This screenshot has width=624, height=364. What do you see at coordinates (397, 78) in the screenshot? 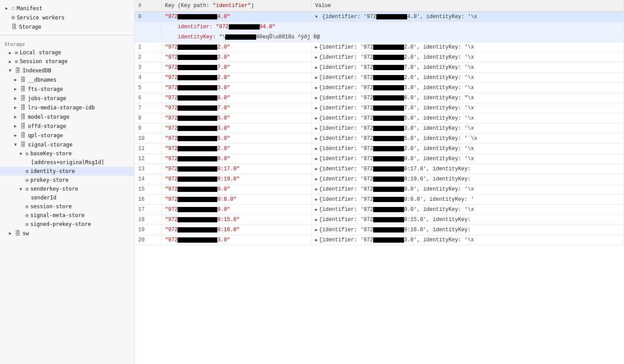
I see `value-content: {identifier: '9722.0', identityKey: '\x` at bounding box center [397, 78].